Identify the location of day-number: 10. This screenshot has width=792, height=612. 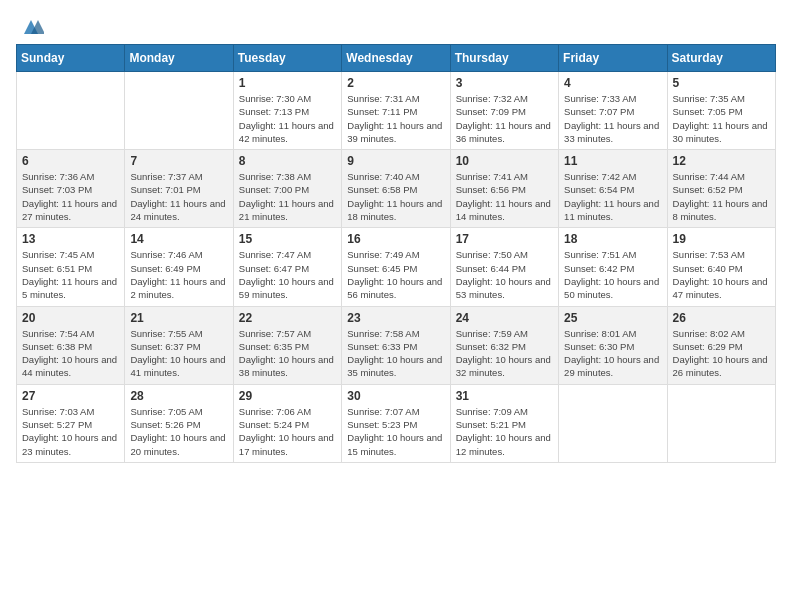
(504, 161).